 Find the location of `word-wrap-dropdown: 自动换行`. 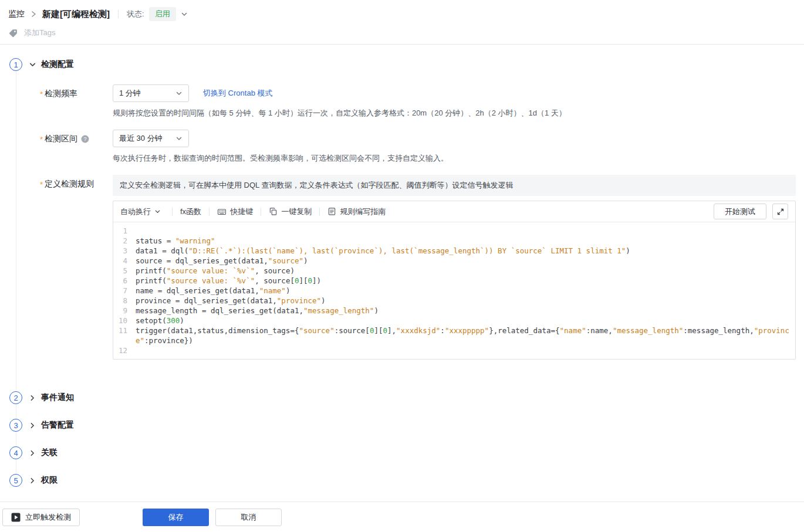

word-wrap-dropdown: 自动换行 is located at coordinates (142, 212).